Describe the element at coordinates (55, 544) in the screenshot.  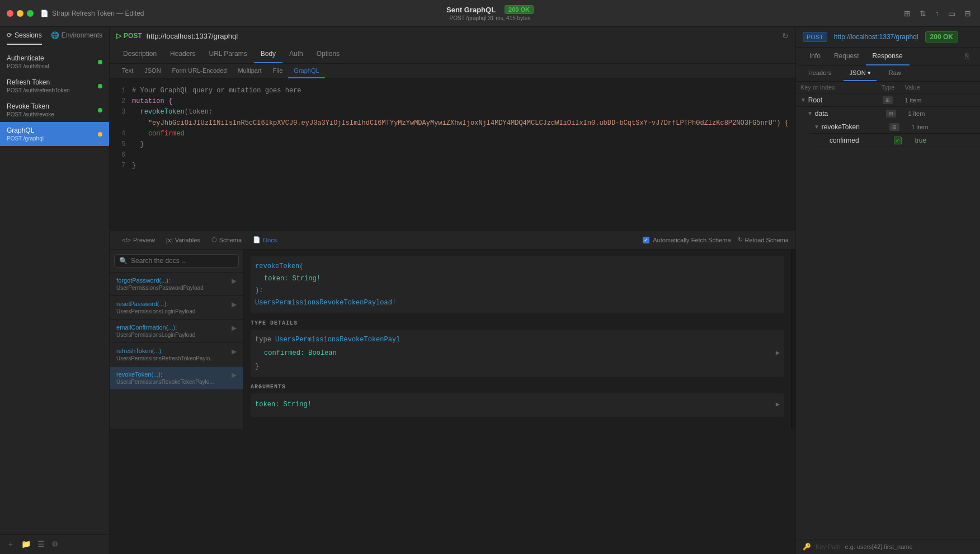
I see `settings-icon: ⚙` at that location.